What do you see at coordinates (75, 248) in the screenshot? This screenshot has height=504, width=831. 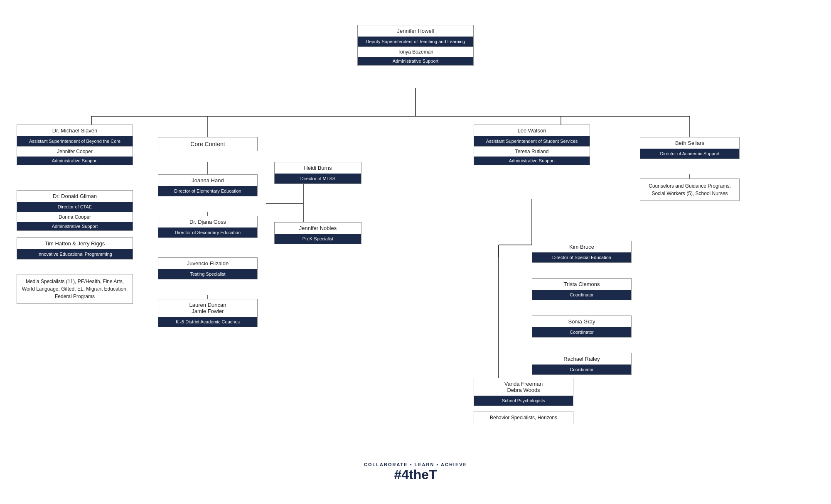 I see `node-tim-hatton: Tim Hatton & Jerry Riggs Innovative Educ…` at bounding box center [75, 248].